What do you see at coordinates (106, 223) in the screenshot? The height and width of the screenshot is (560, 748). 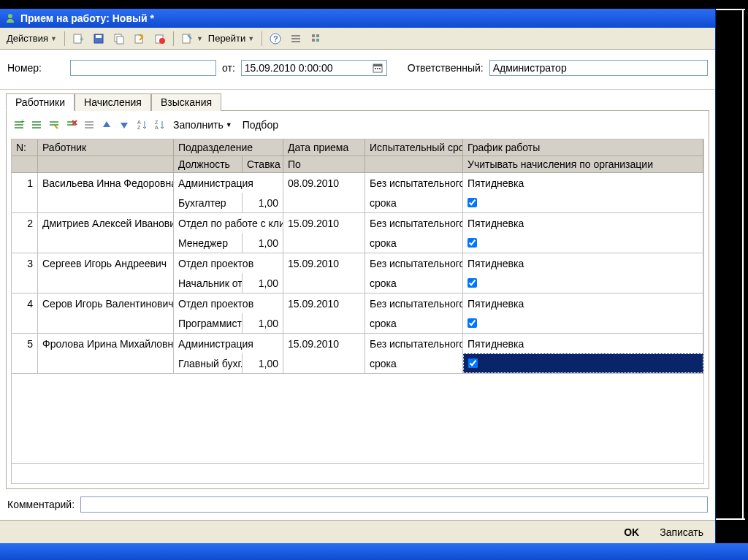 I see `cell-worker: Дмитриев Алексей Иванович` at bounding box center [106, 223].